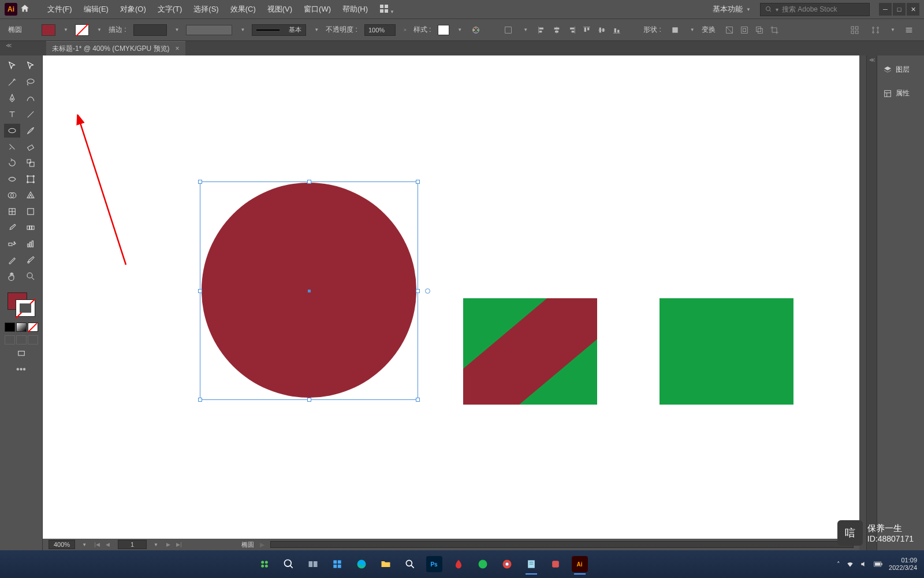 Image resolution: width=924 pixels, height=578 pixels. I want to click on screen-mode, so click(21, 354).